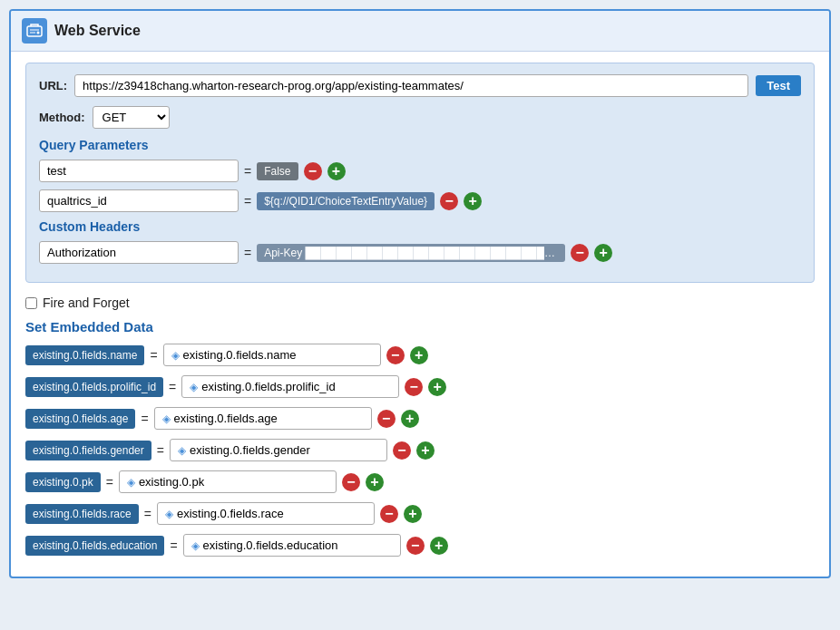 This screenshot has width=840, height=630. Describe the element at coordinates (144, 419) in the screenshot. I see `eq-emb-3: =` at that location.